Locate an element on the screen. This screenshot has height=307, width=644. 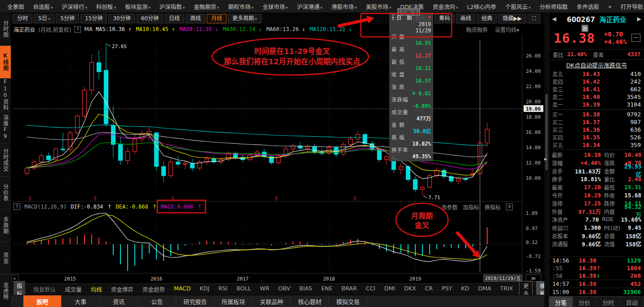
indicator-item-3: 资金博弈 is located at coordinates (122, 289).